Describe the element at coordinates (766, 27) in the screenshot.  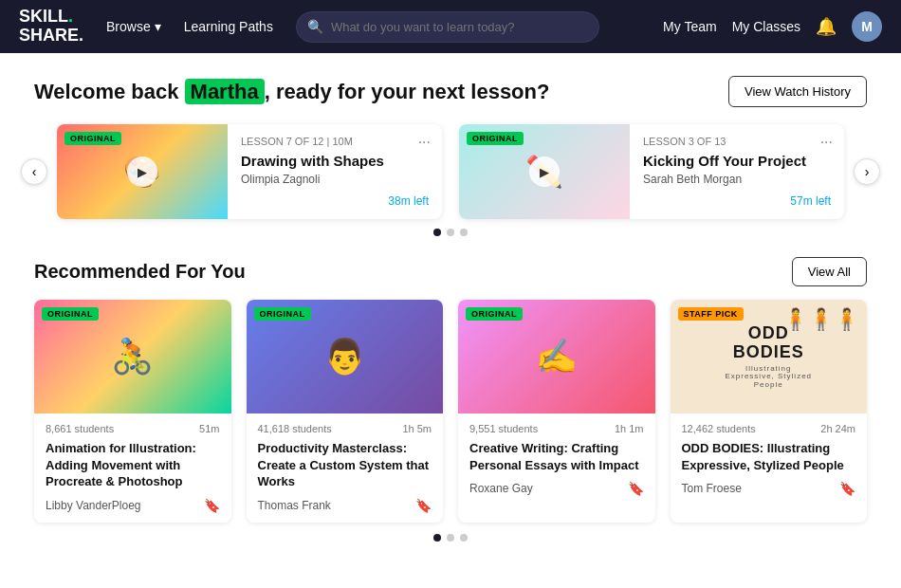
I see `my-classes-link: My Classes` at that location.